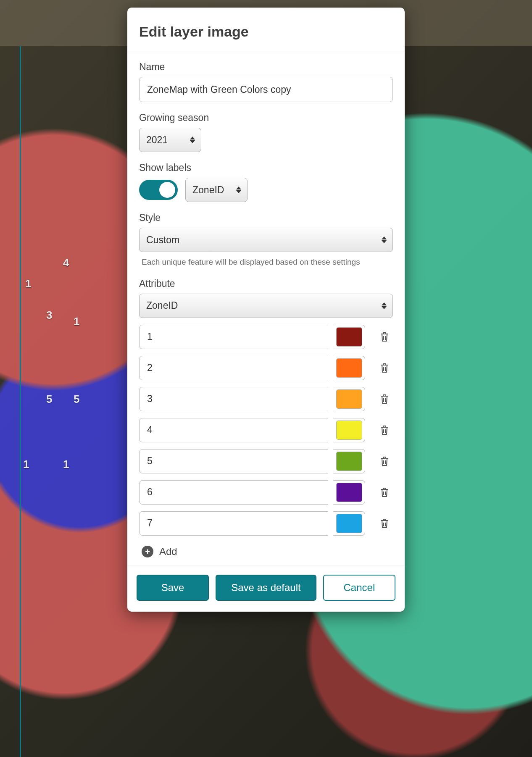 The height and width of the screenshot is (757, 532). What do you see at coordinates (266, 67) in the screenshot?
I see `name-label: Name` at bounding box center [266, 67].